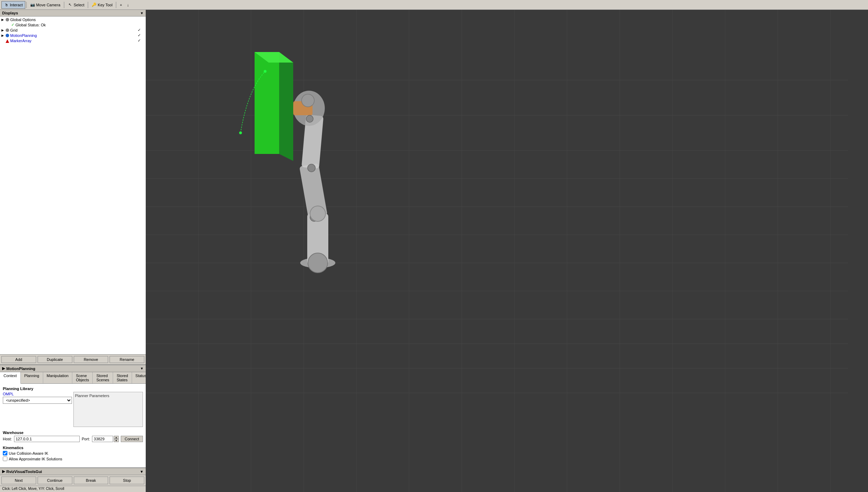  What do you see at coordinates (77, 20) in the screenshot?
I see `display-label-global-options: Global Options` at bounding box center [77, 20].